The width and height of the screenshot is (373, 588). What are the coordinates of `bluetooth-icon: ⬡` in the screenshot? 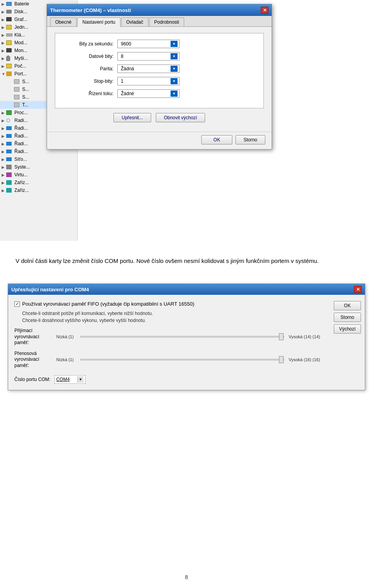 It's located at (10, 120).